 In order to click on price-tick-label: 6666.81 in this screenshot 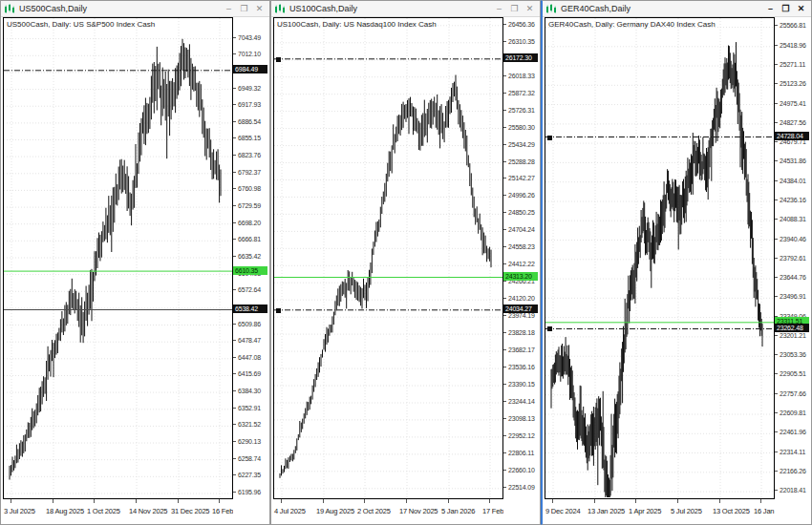, I will do `click(249, 239)`.